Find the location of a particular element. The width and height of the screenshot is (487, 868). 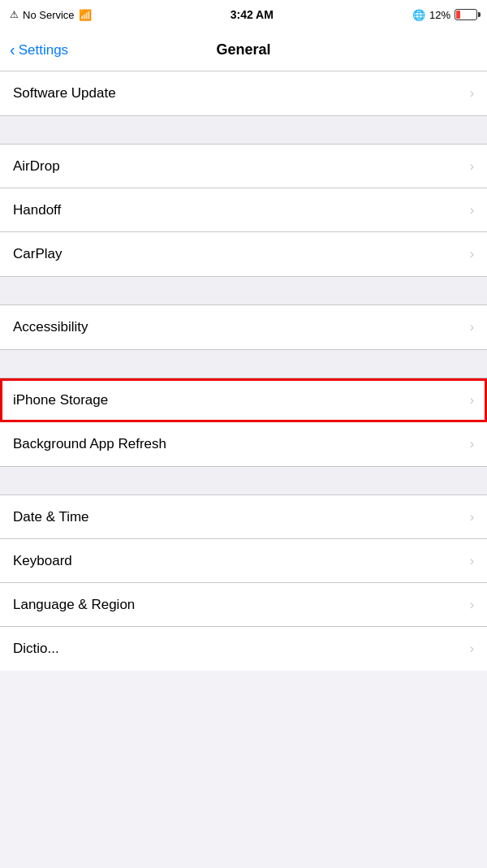

status-left: ⚠ No Service 📶 is located at coordinates (50, 15).